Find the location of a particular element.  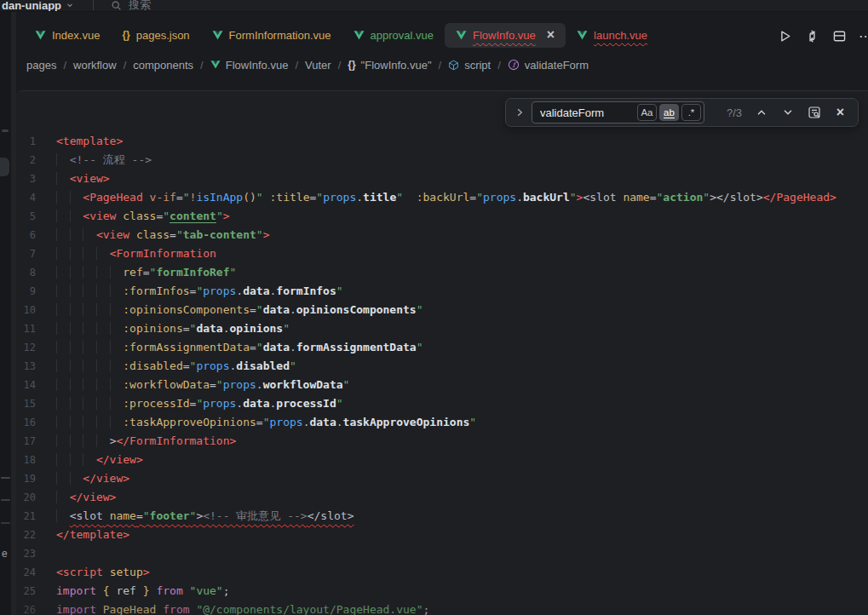

code-line-9: 9 :formInfos="props.data.formInfos" is located at coordinates (442, 291).